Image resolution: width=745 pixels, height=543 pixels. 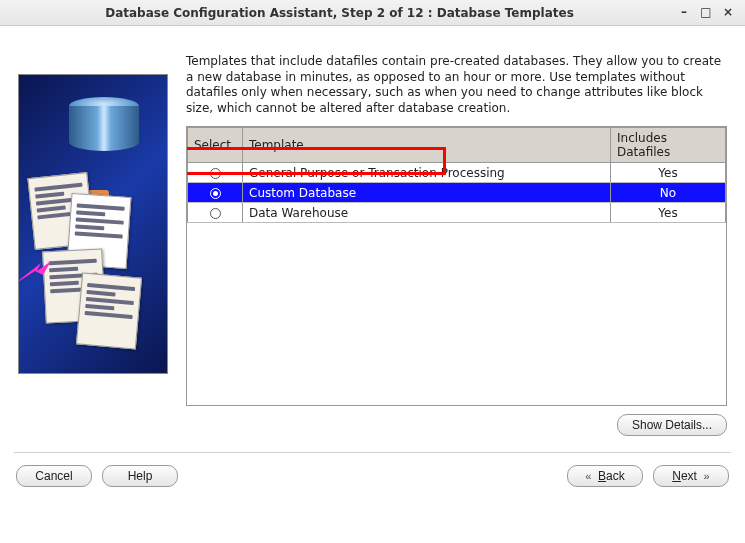 I want to click on database-cylinder-icon, so click(x=104, y=127).